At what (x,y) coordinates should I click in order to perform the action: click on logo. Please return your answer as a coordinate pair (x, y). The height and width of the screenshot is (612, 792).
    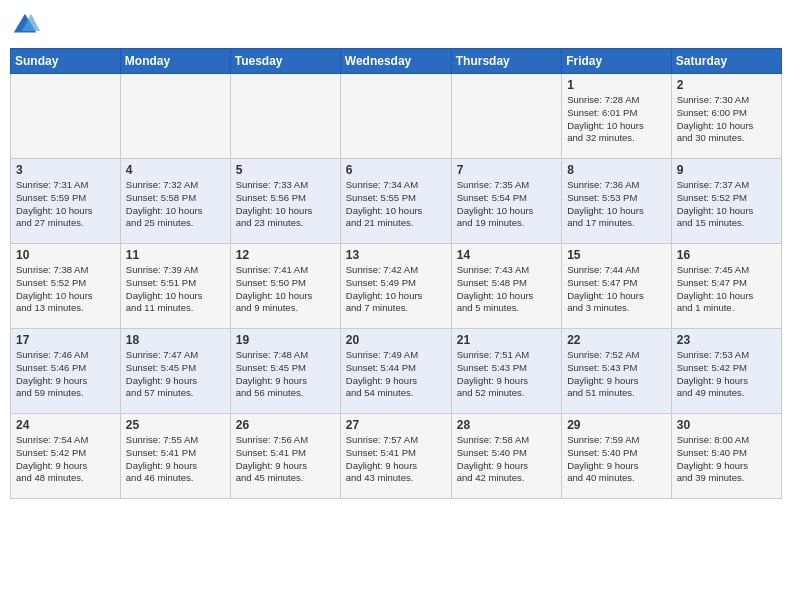
    Looking at the image, I should click on (27, 25).